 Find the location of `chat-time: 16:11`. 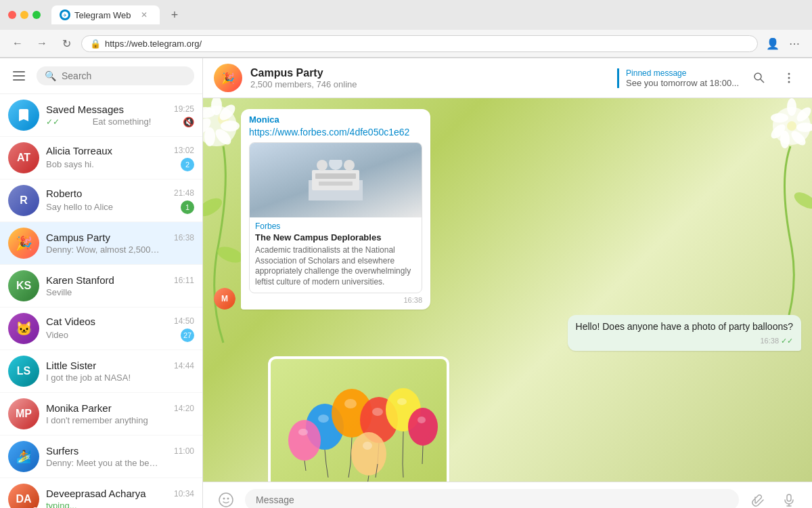

chat-time: 16:11 is located at coordinates (184, 280).